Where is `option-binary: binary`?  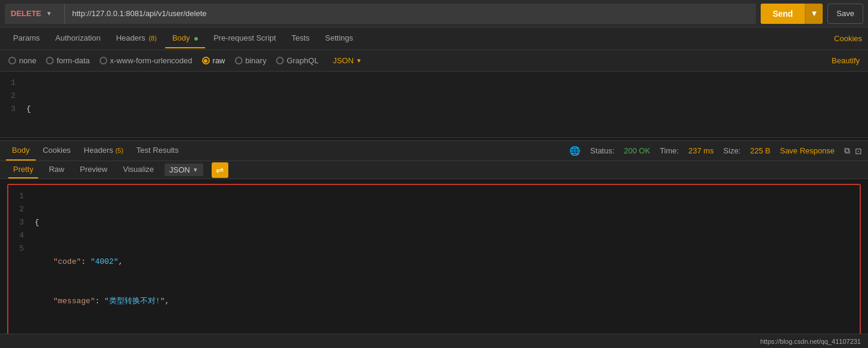
option-binary: binary is located at coordinates (250, 61).